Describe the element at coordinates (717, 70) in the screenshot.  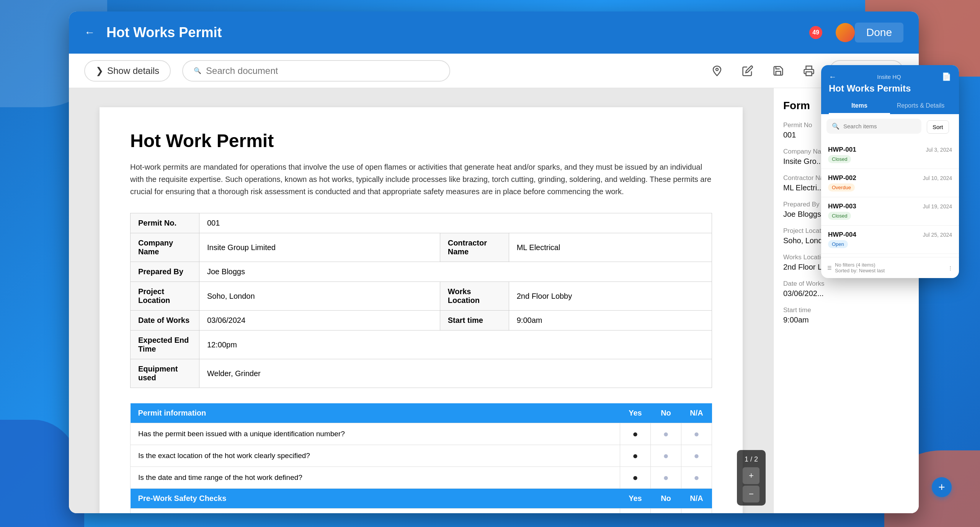
I see `annotation-button` at that location.